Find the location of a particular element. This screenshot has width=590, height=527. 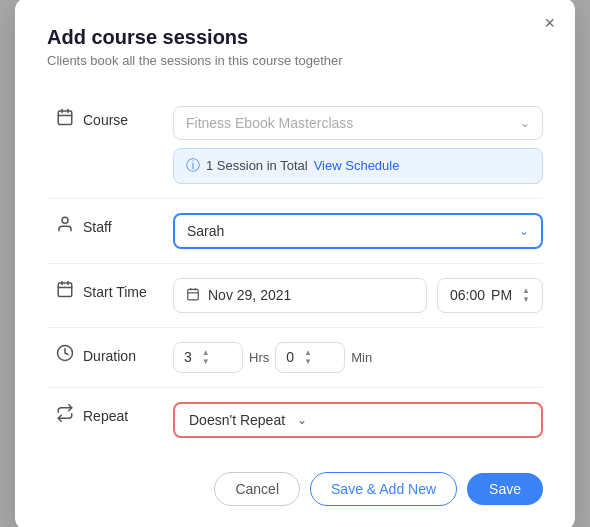

repeat-row: Repeat Doesn't Repeat ⌄ is located at coordinates (295, 420).